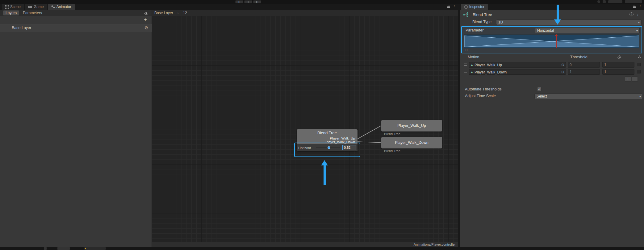  What do you see at coordinates (474, 57) in the screenshot?
I see `motion-column-label: Motion` at bounding box center [474, 57].